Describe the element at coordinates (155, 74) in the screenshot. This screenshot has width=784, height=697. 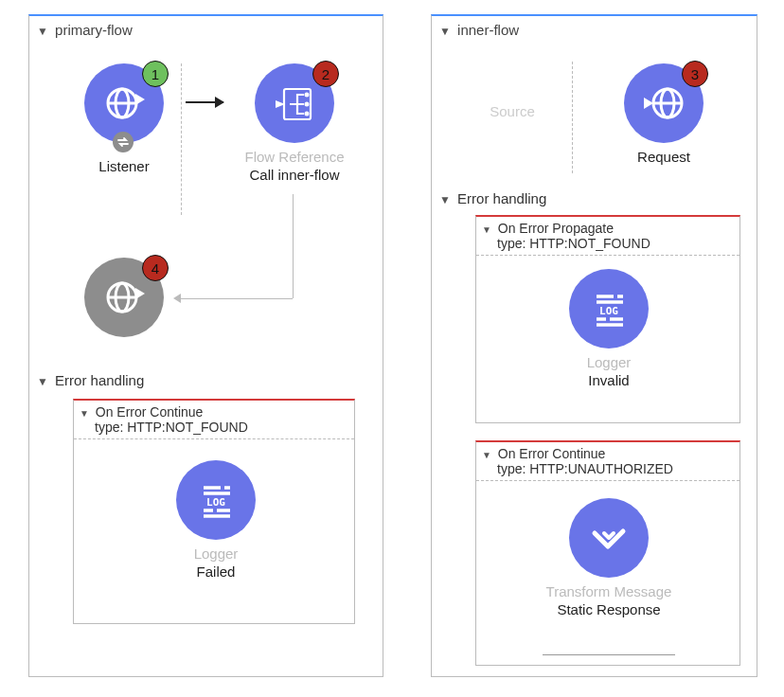
I see `step-badge: 1` at that location.